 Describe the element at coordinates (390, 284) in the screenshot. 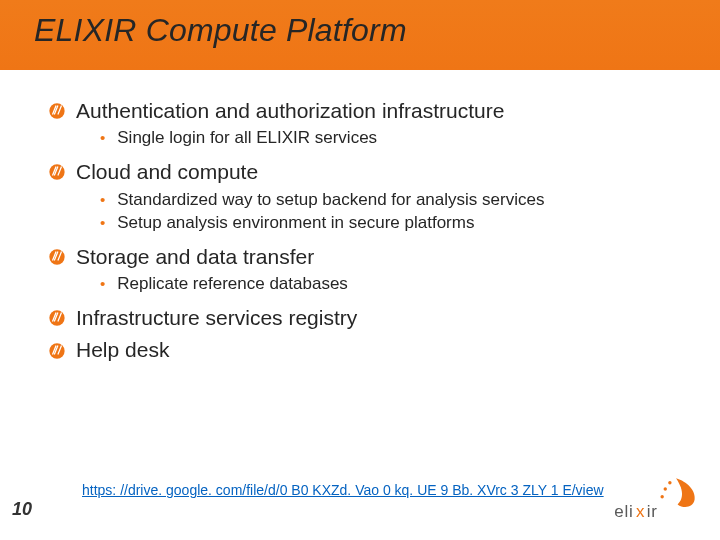

I see `sub-list: • Replicate reference databases` at that location.